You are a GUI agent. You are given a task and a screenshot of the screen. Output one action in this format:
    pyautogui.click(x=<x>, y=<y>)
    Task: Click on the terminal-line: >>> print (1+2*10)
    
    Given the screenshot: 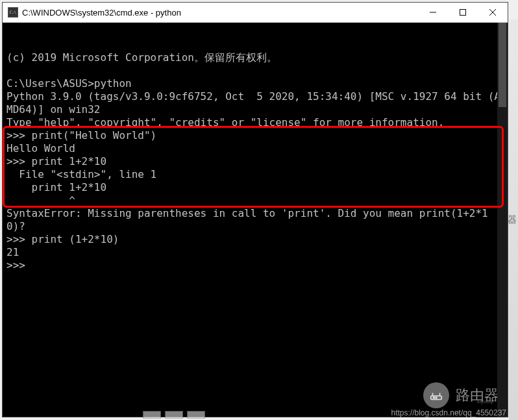 What is the action you would take?
    pyautogui.click(x=255, y=240)
    